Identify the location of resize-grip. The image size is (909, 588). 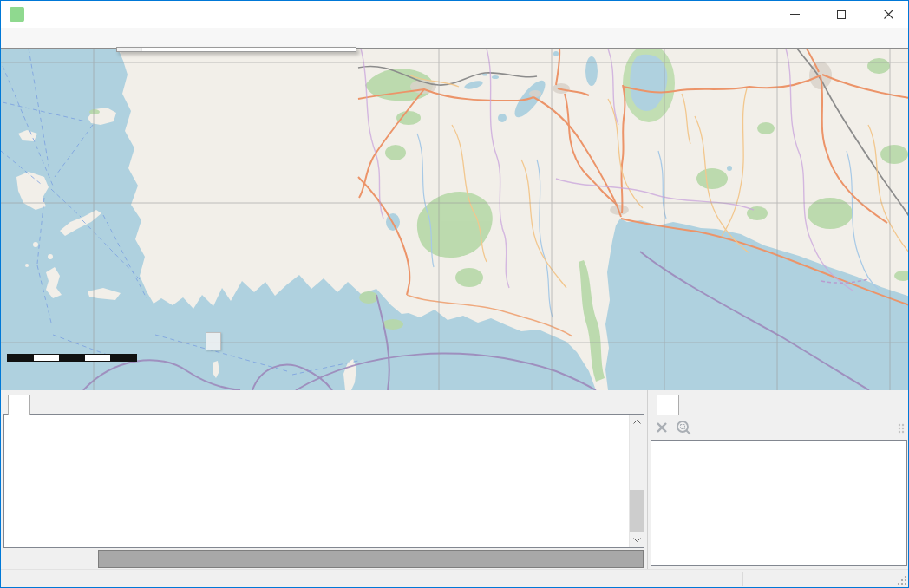
(902, 581).